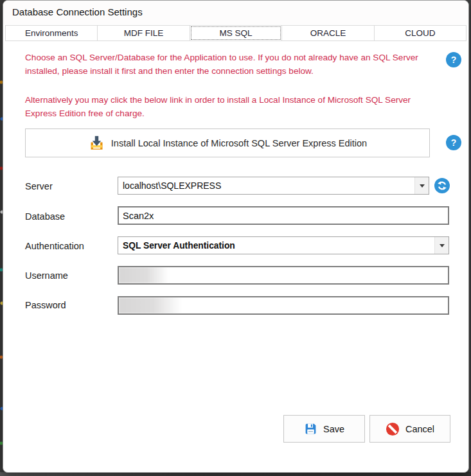 Image resolution: width=471 pixels, height=476 pixels. What do you see at coordinates (283, 275) in the screenshot?
I see `username-input` at bounding box center [283, 275].